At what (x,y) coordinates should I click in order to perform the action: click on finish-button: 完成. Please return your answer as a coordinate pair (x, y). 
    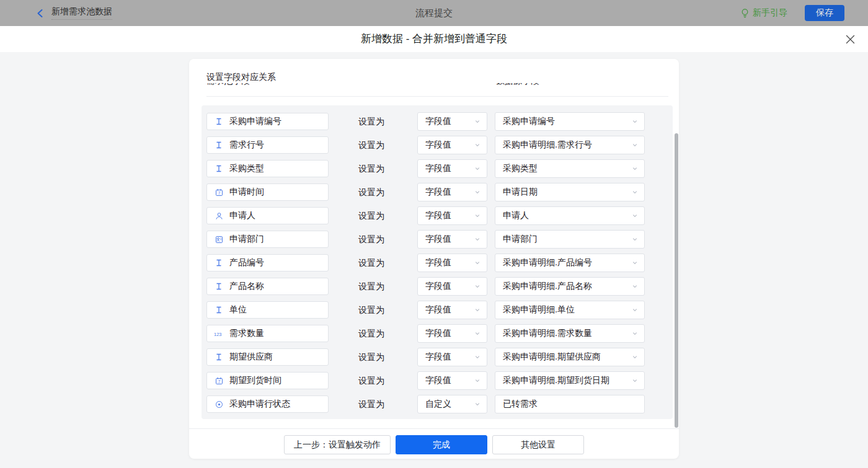
    Looking at the image, I should click on (441, 445).